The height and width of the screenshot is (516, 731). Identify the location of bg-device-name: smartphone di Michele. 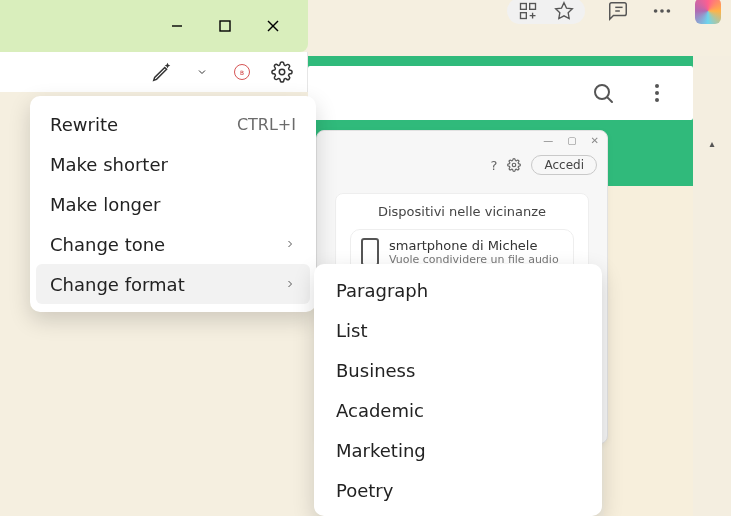
(474, 246).